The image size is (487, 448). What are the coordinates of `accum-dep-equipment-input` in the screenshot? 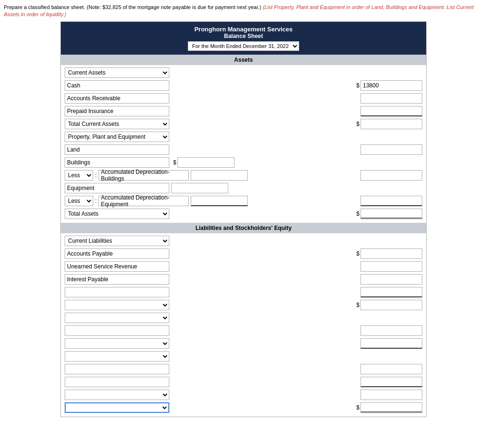 It's located at (219, 201).